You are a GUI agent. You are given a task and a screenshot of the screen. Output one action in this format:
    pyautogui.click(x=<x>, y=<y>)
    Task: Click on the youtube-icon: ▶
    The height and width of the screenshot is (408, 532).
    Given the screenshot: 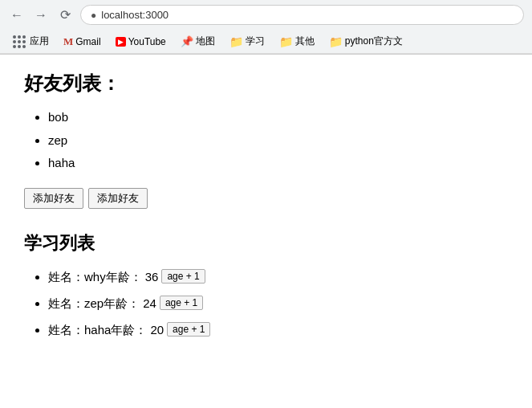 What is the action you would take?
    pyautogui.click(x=120, y=42)
    